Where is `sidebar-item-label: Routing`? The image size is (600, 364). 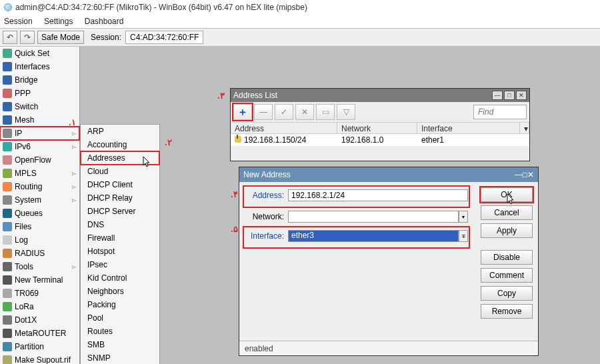 sidebar-item-label: Routing is located at coordinates (28, 187).